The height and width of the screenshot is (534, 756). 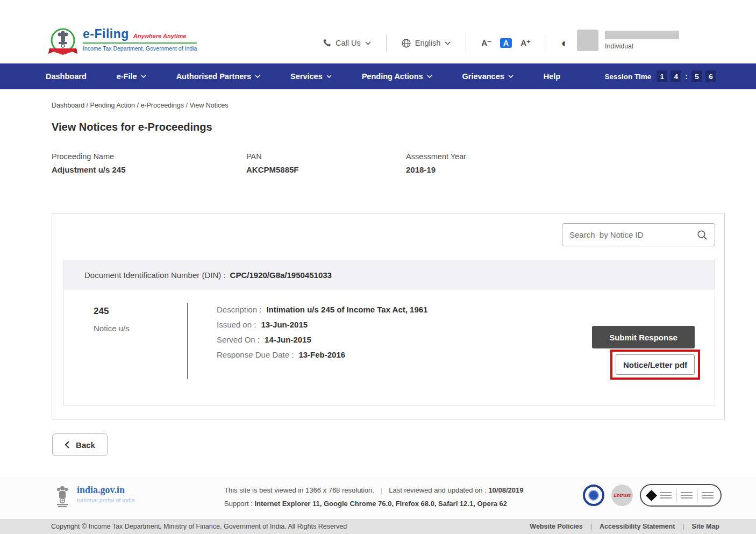 What do you see at coordinates (237, 325) in the screenshot?
I see `detail-label: Issued on :` at bounding box center [237, 325].